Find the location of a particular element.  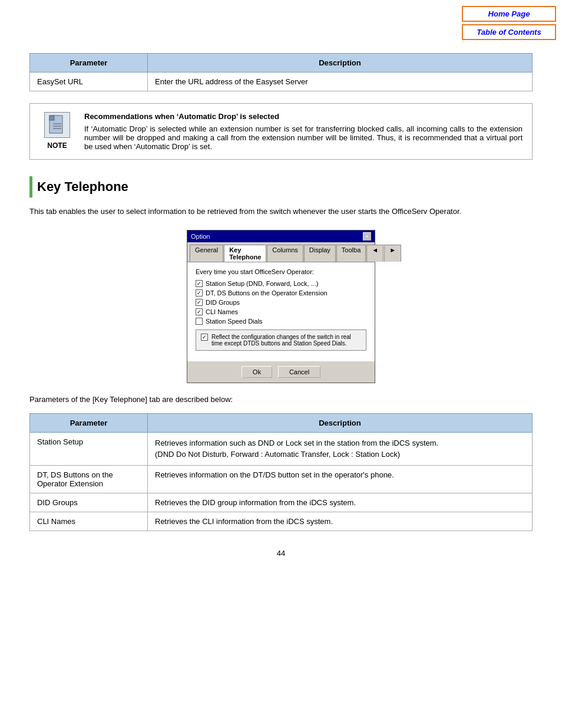

checkbox-speed-dials-label: Station Speed Dials is located at coordinates (234, 321).